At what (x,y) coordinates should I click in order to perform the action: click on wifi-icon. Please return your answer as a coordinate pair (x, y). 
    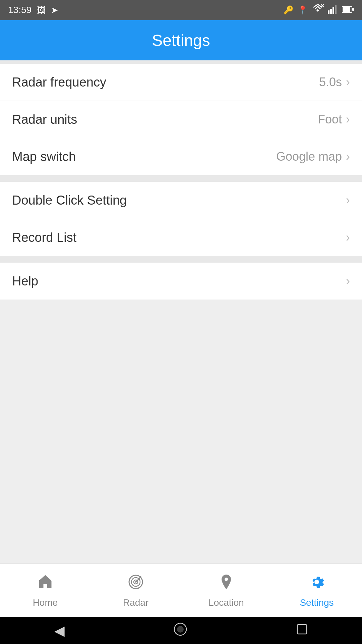
    Looking at the image, I should click on (318, 10).